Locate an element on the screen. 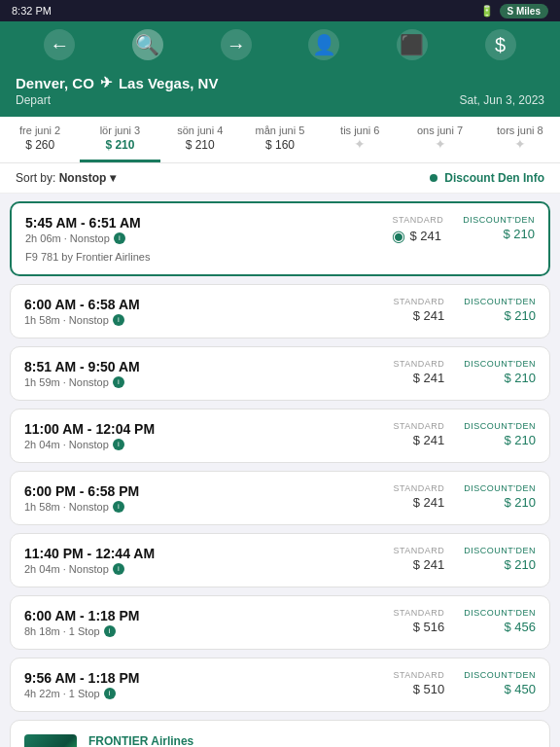  flight-card-5: 6:00 PM - 6:58 PM 1h 58m · Nonstop i STA… is located at coordinates (280, 498).